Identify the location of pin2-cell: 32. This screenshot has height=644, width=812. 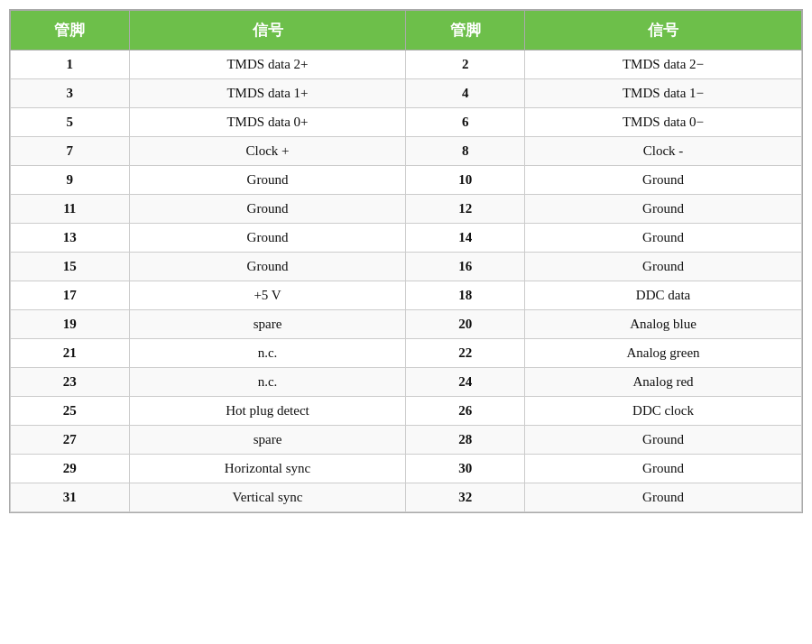
(466, 498).